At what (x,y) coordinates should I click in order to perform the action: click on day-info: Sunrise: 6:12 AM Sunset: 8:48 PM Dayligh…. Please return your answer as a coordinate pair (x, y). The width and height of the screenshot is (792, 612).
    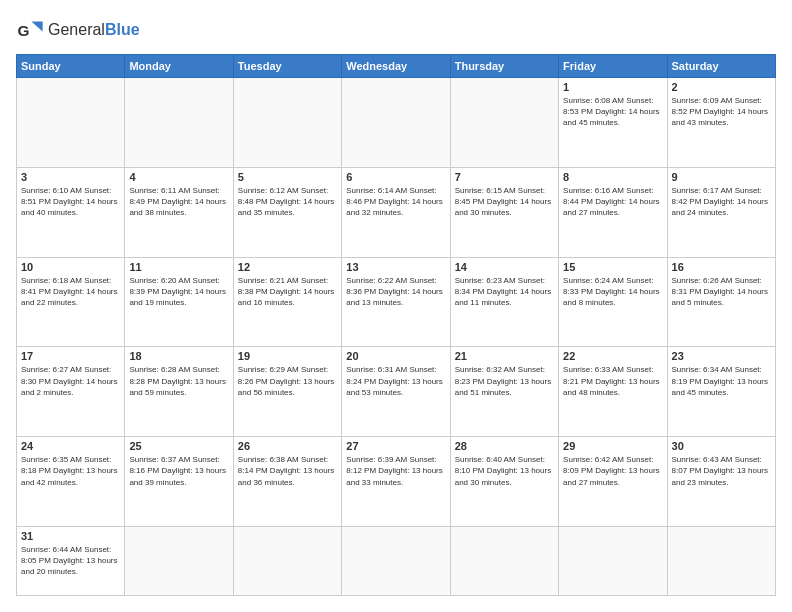
    Looking at the image, I should click on (288, 202).